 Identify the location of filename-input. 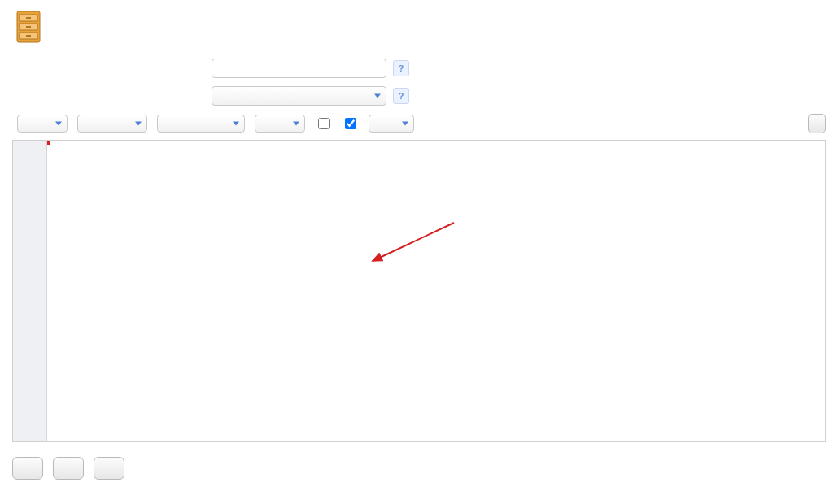
(299, 68).